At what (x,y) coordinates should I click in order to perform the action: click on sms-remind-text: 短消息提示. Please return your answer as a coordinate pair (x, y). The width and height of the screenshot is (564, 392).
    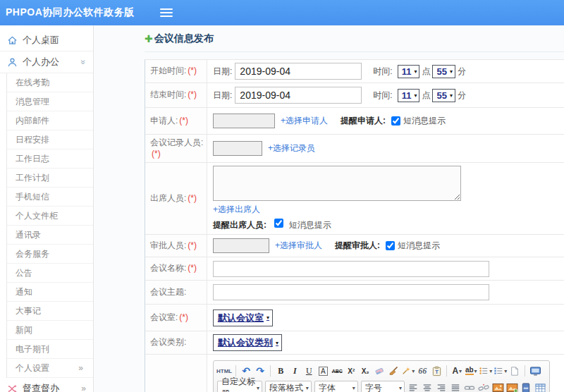
    Looking at the image, I should click on (424, 121).